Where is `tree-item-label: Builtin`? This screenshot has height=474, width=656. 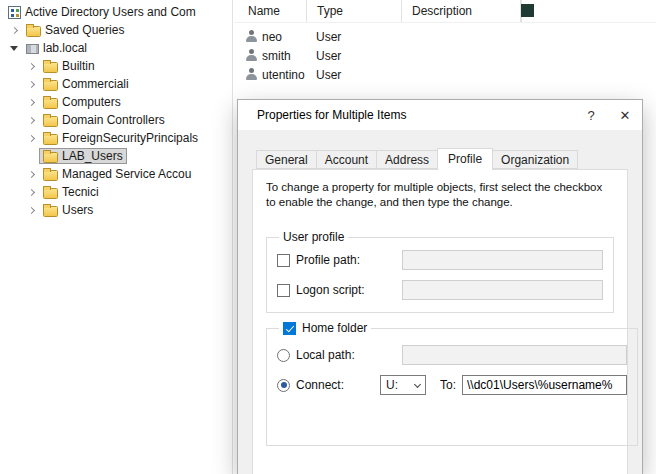 tree-item-label: Builtin is located at coordinates (78, 66).